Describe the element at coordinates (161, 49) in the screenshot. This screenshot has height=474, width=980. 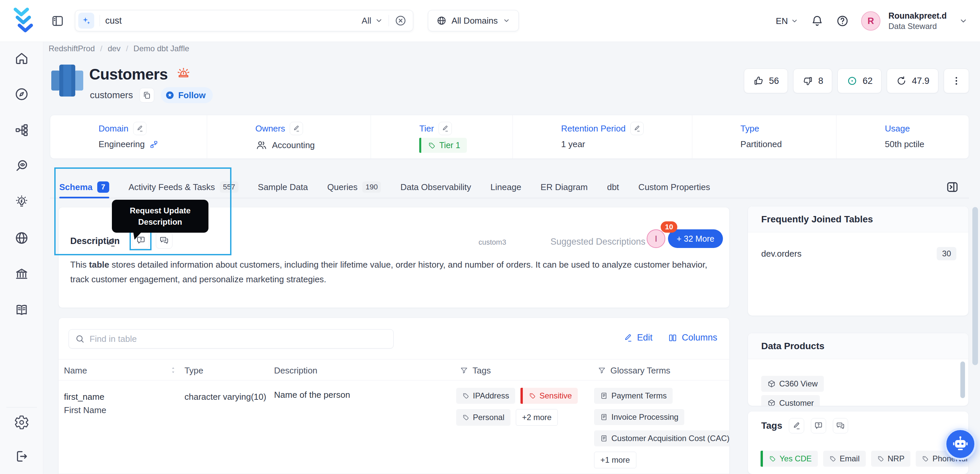
I see `breadcrumb-item: Demo dbt Jaffle` at that location.